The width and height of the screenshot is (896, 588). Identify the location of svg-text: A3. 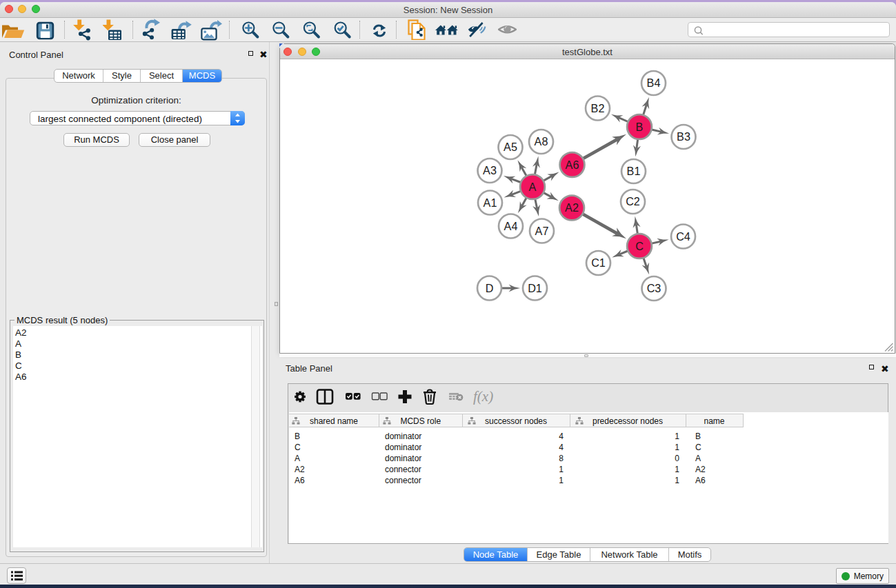
(490, 170).